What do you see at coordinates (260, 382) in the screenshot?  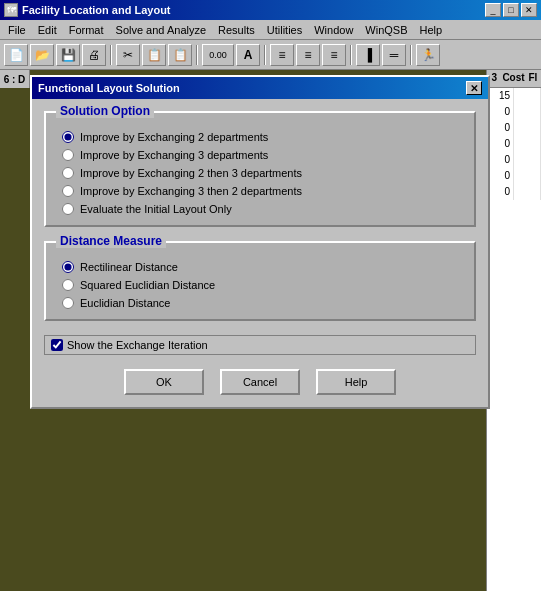 I see `cancel-button: Cancel` at bounding box center [260, 382].